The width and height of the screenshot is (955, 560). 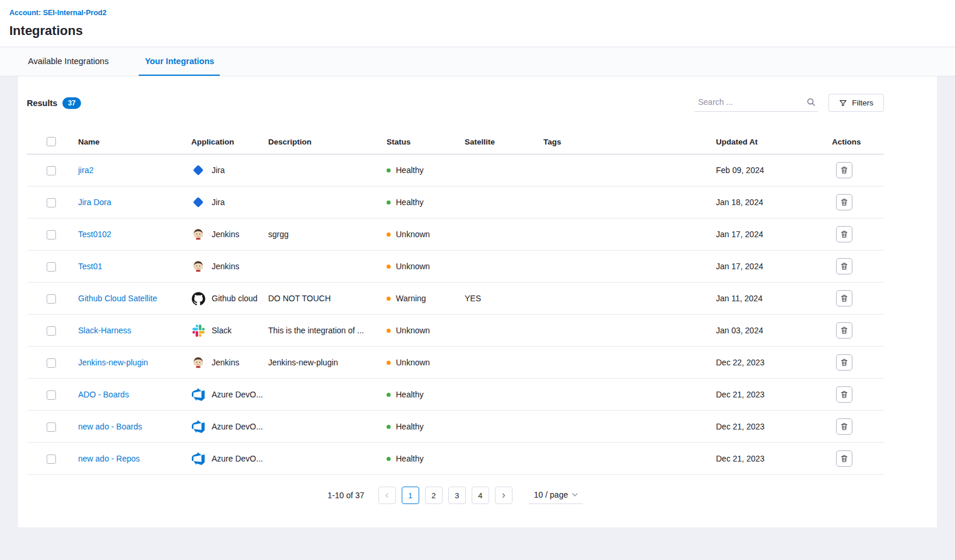 I want to click on table-row: Slack-Harness Slack This is the integrat…, so click(x=455, y=331).